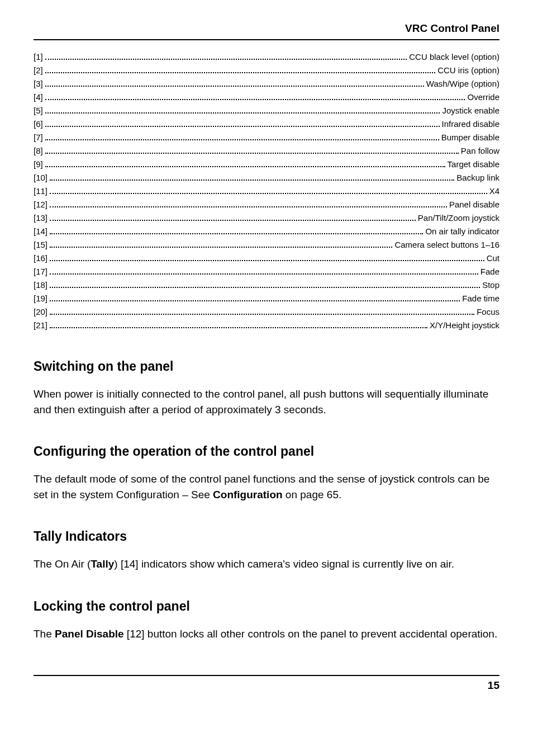 The width and height of the screenshot is (533, 756). What do you see at coordinates (40, 258) in the screenshot?
I see `toc-num: [16]` at bounding box center [40, 258].